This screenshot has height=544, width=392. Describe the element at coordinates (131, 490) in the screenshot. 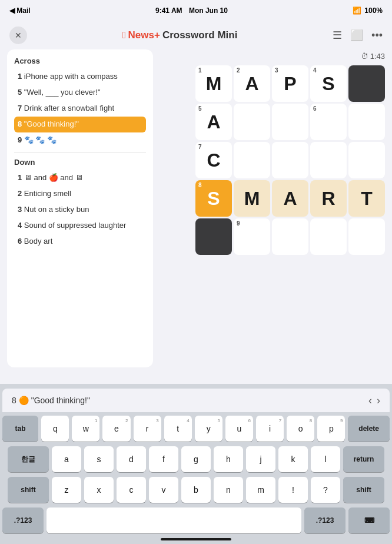

I see `key-c: c` at that location.